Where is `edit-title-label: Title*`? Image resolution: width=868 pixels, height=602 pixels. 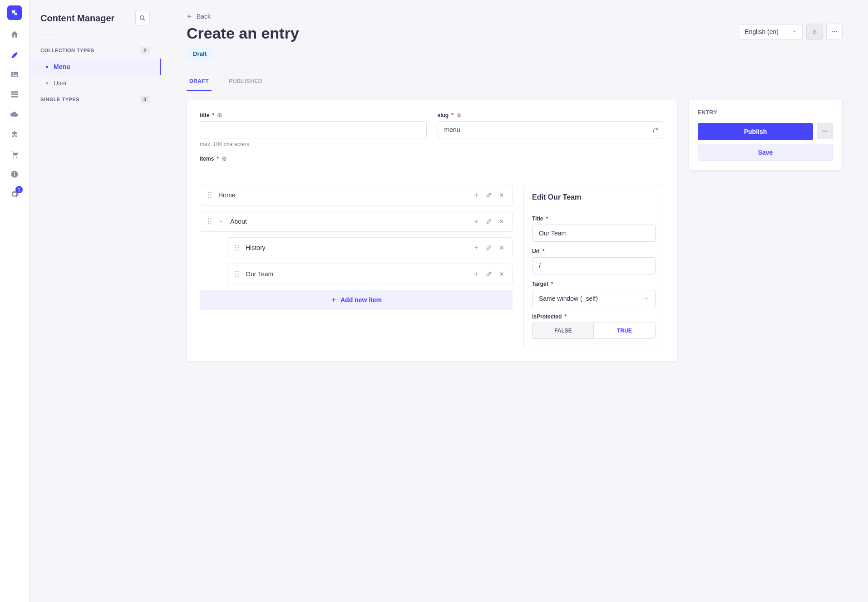
edit-title-label: Title* is located at coordinates (594, 219).